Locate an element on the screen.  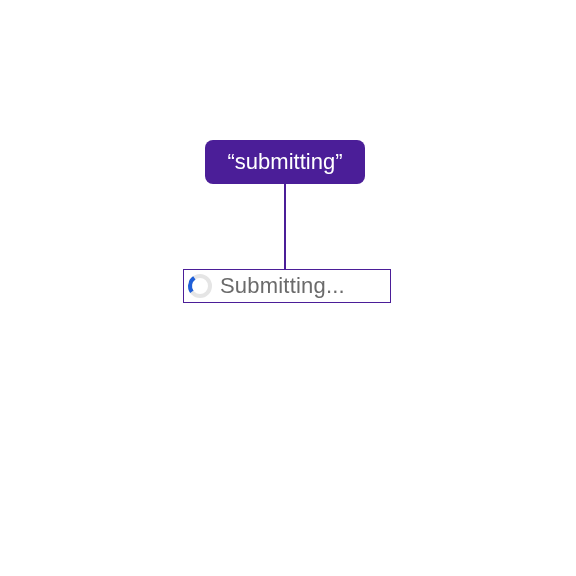
state-node-label: “submitting” is located at coordinates (286, 162).